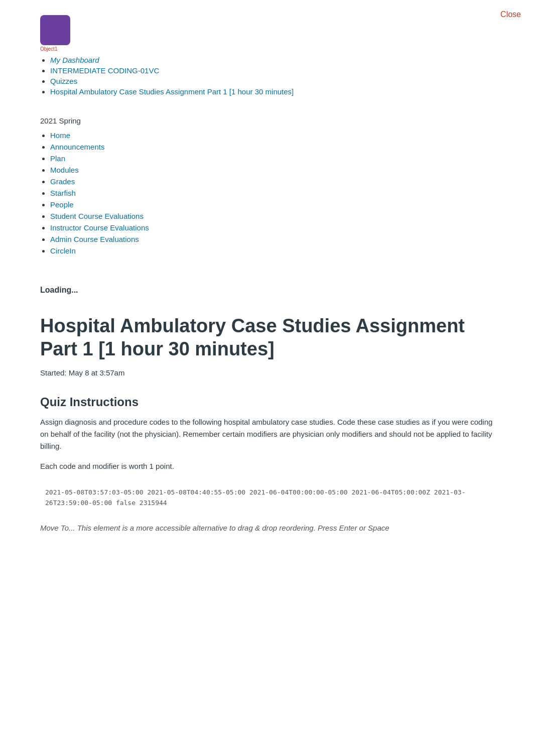 This screenshot has width=533, height=756. Describe the element at coordinates (97, 216) in the screenshot. I see `course-nav-link-student-evals: Student Course Evaluations` at that location.